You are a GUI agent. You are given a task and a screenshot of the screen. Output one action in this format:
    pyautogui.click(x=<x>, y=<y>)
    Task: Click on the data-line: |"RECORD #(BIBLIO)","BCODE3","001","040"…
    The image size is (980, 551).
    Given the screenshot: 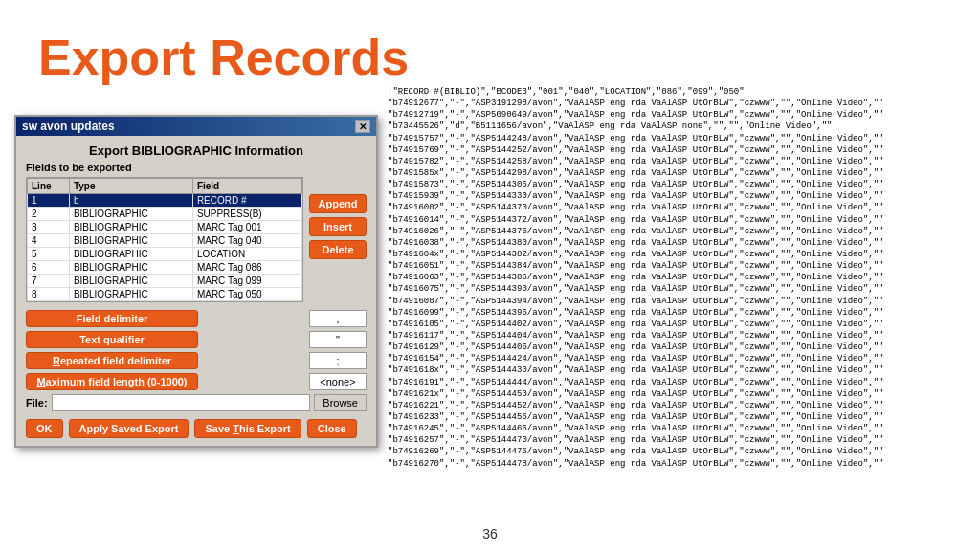 What is the action you would take?
    pyautogui.click(x=679, y=92)
    